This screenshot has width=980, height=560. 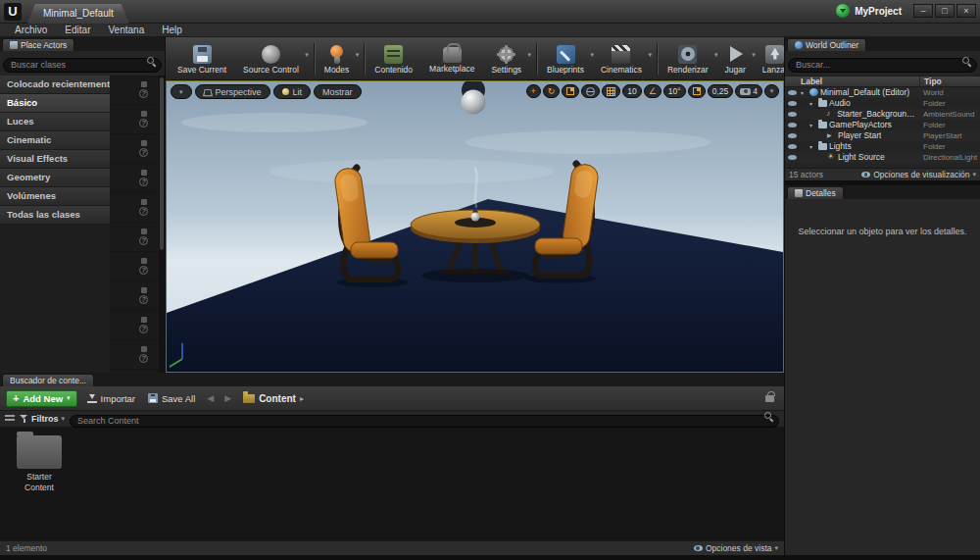 I want to click on outliner-row: ▾ Minimal_Default (Editor) World, so click(x=882, y=92).